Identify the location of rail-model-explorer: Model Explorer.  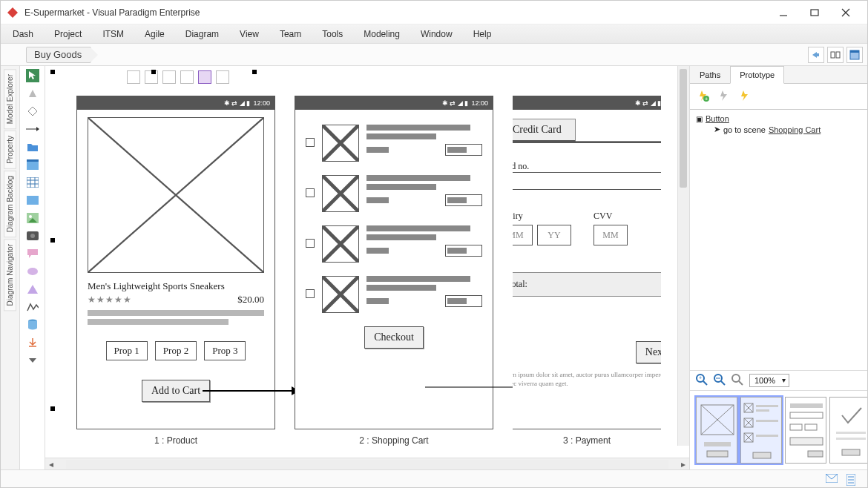
(10, 99).